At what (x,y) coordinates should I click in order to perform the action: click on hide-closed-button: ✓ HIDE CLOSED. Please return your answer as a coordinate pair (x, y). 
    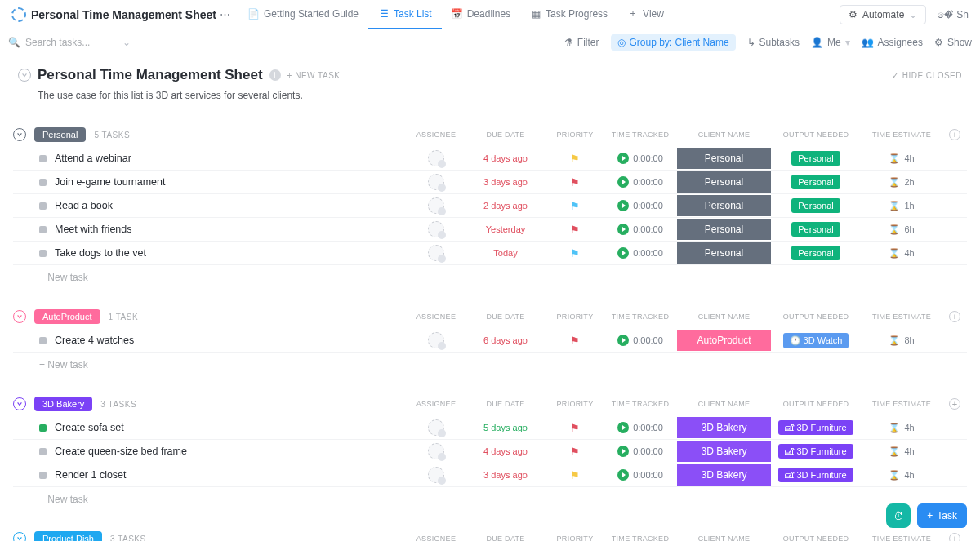
    Looking at the image, I should click on (927, 75).